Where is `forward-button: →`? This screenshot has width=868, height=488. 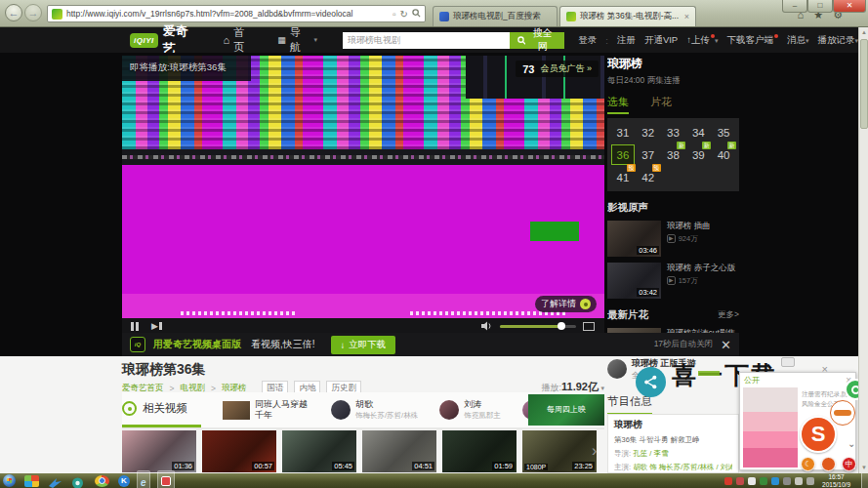
forward-button: → is located at coordinates (33, 13).